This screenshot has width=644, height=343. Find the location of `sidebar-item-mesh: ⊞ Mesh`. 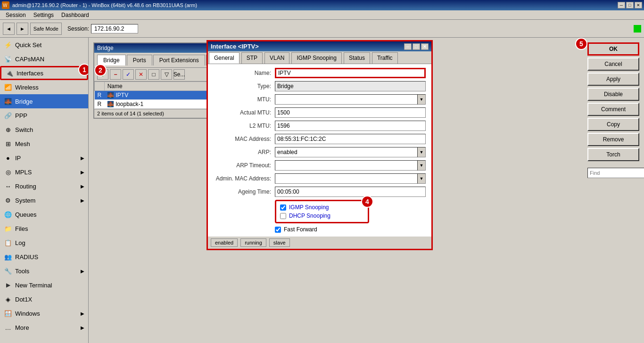

sidebar-item-mesh: ⊞ Mesh is located at coordinates (44, 144).